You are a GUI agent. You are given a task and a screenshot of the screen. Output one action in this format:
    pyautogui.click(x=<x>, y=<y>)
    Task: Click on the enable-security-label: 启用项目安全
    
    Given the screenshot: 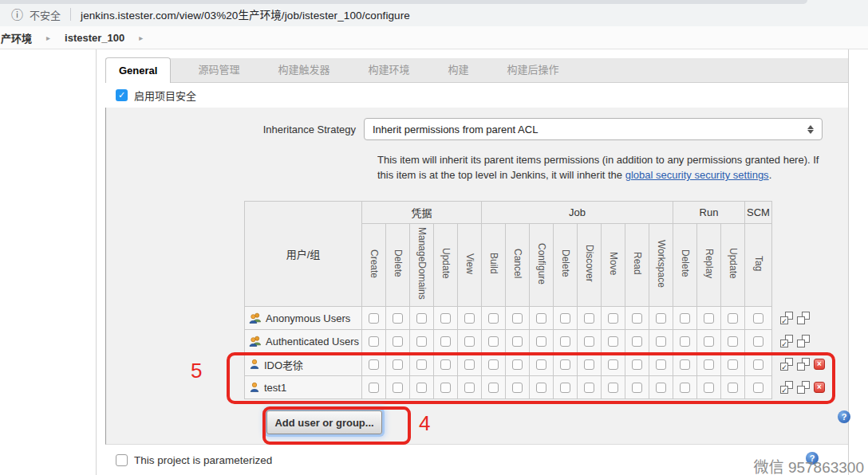 What is the action you would take?
    pyautogui.click(x=165, y=96)
    